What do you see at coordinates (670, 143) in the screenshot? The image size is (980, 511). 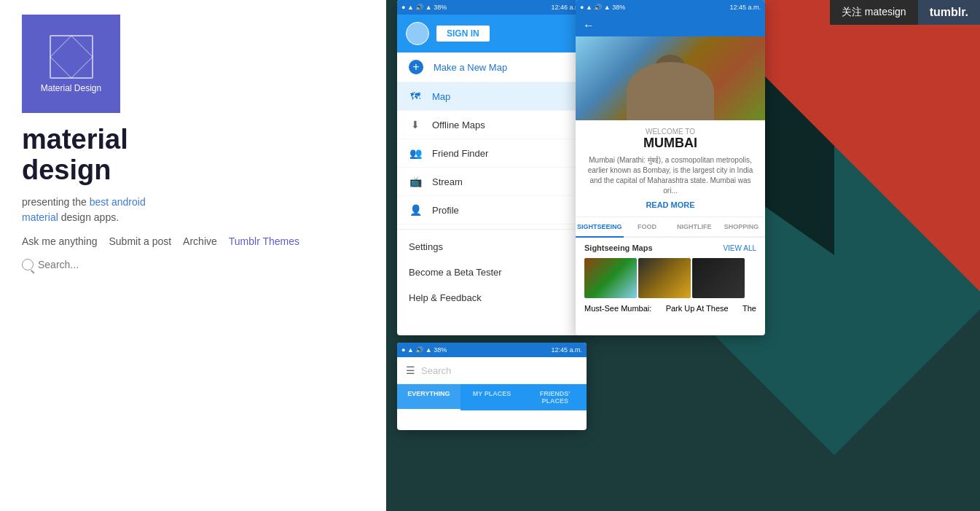 I see `city-name: MUMBAI` at bounding box center [670, 143].